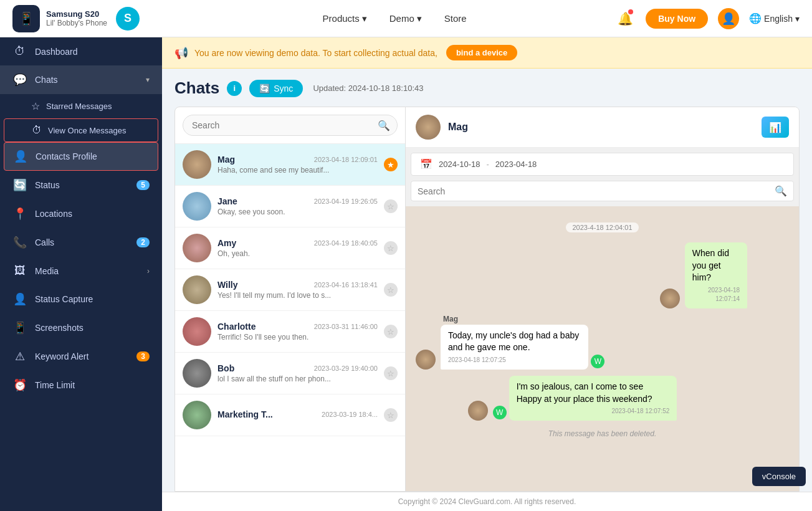 This screenshot has width=812, height=511. I want to click on updated-text: Updated: 2024-10-18 18:10:43, so click(368, 88).